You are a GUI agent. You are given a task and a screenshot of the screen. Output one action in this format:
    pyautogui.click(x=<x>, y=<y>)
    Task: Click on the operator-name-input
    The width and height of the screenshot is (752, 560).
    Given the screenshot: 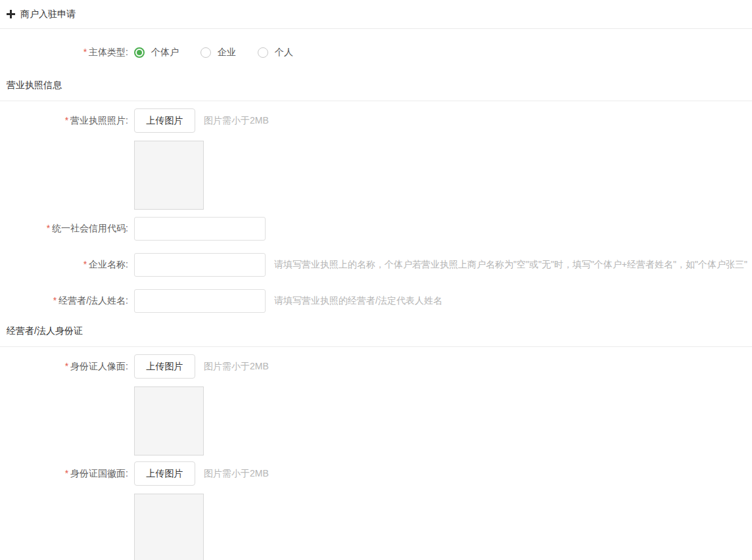 What is the action you would take?
    pyautogui.click(x=200, y=301)
    